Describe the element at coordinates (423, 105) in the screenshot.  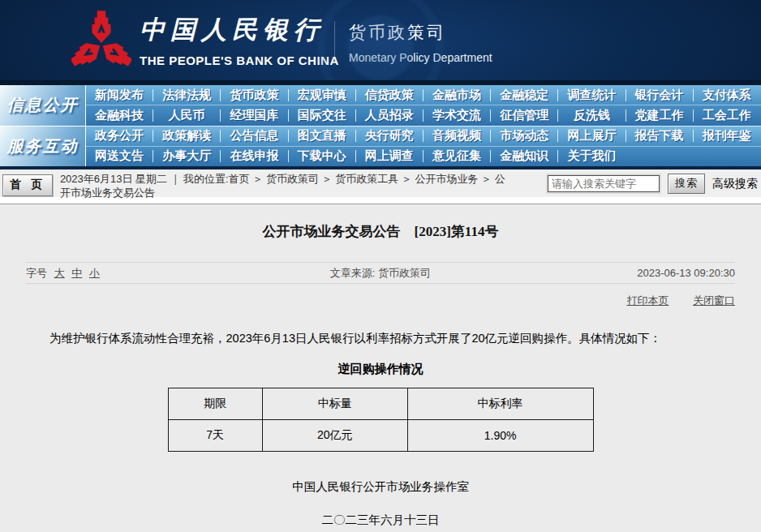
I see `nav-section-information: 新闻发布法律法规货币政策宏观审慎信贷政策金融市场金融稳定调查统计银行会计支付体系…` at that location.